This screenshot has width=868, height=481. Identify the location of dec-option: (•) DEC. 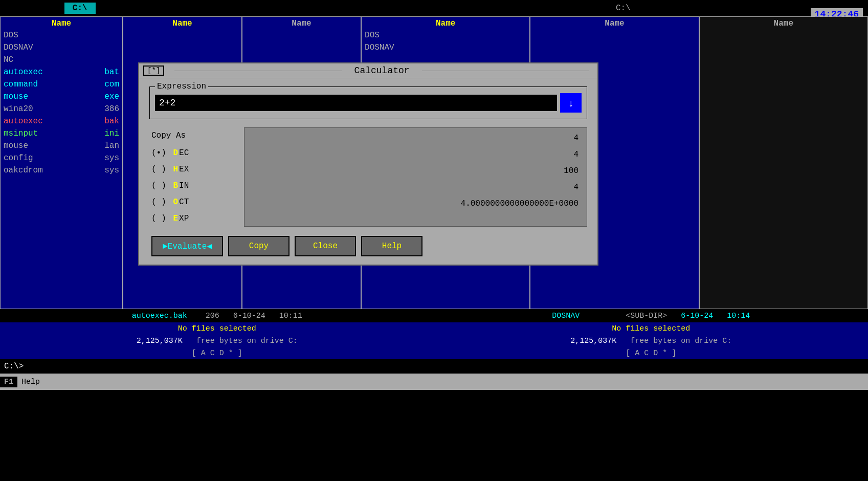
(196, 153).